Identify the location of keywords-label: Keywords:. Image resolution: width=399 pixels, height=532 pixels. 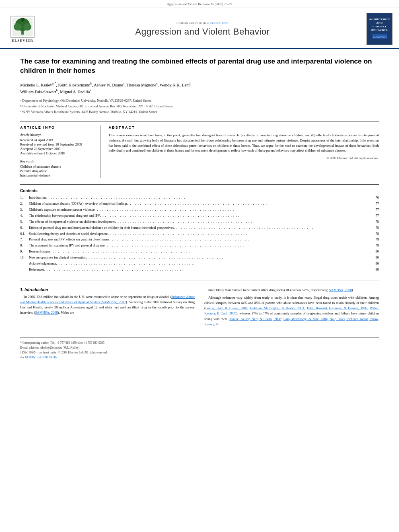
(57, 161).